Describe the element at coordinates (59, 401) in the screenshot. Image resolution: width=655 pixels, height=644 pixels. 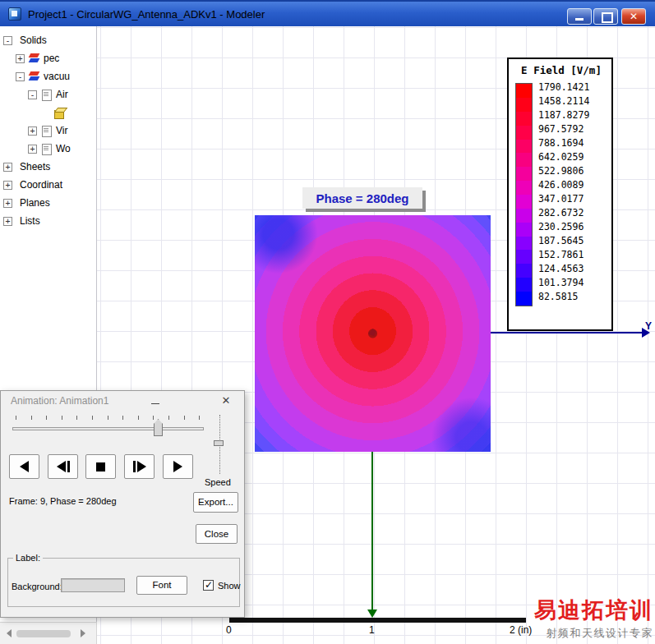
I see `animation-dialog-title: Animation: Animation1` at that location.